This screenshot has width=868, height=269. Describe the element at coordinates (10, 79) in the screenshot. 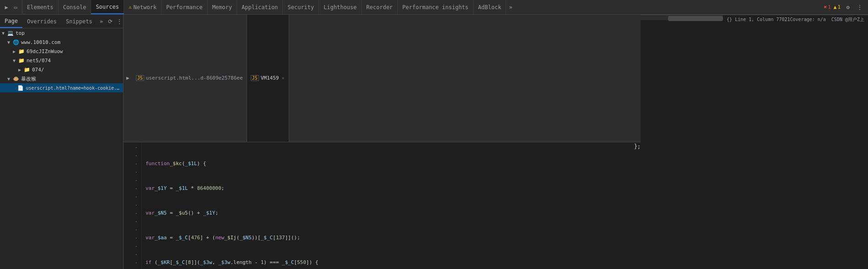

I see `tree-arrow-baogaihou: ▼` at that location.